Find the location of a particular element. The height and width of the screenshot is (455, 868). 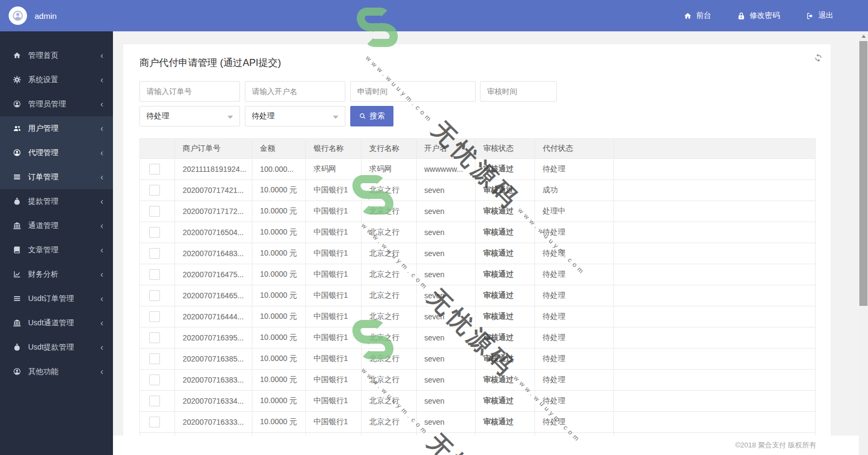

cell-order-number: 2020070716444... is located at coordinates (214, 317).